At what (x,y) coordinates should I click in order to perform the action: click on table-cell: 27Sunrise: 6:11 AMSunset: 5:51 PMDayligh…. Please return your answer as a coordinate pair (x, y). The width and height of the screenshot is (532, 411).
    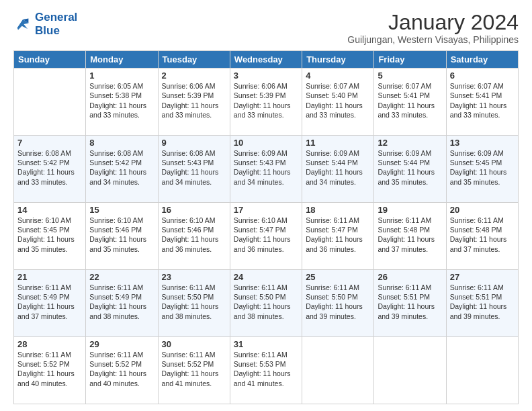
    Looking at the image, I should click on (482, 304).